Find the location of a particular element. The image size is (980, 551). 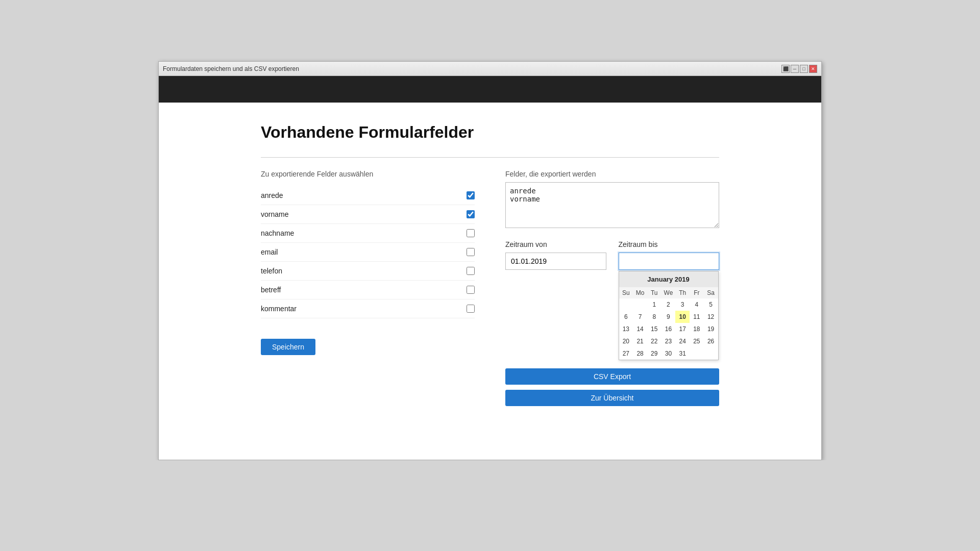

field-label-anrede: anrede is located at coordinates (272, 195).